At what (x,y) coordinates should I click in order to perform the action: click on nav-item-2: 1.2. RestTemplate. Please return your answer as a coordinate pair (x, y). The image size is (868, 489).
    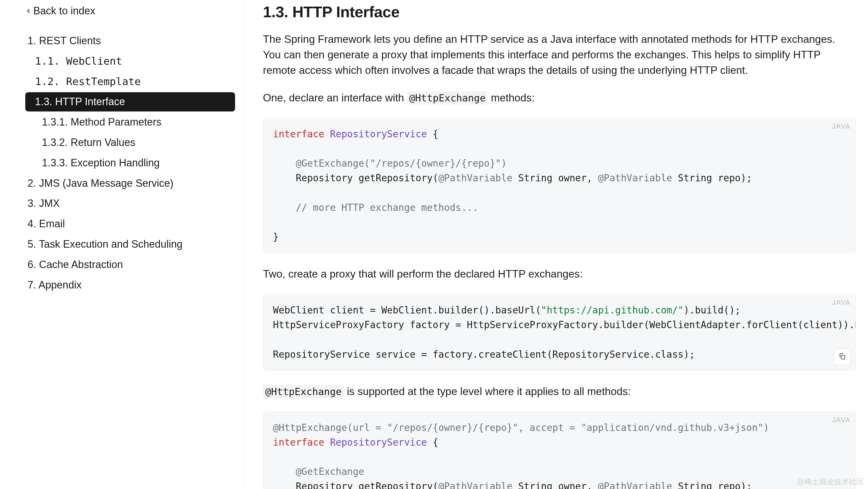
    Looking at the image, I should click on (130, 82).